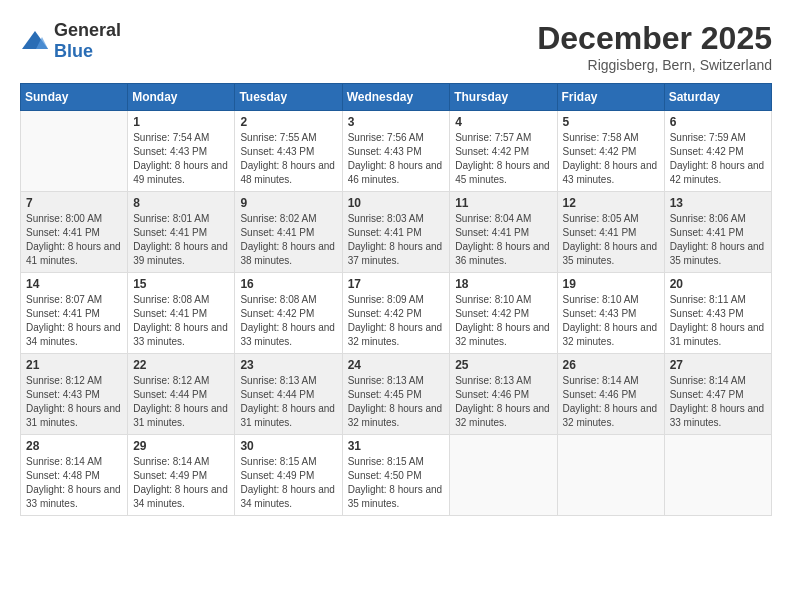 This screenshot has height=612, width=792. I want to click on month-title: December 2025, so click(654, 38).